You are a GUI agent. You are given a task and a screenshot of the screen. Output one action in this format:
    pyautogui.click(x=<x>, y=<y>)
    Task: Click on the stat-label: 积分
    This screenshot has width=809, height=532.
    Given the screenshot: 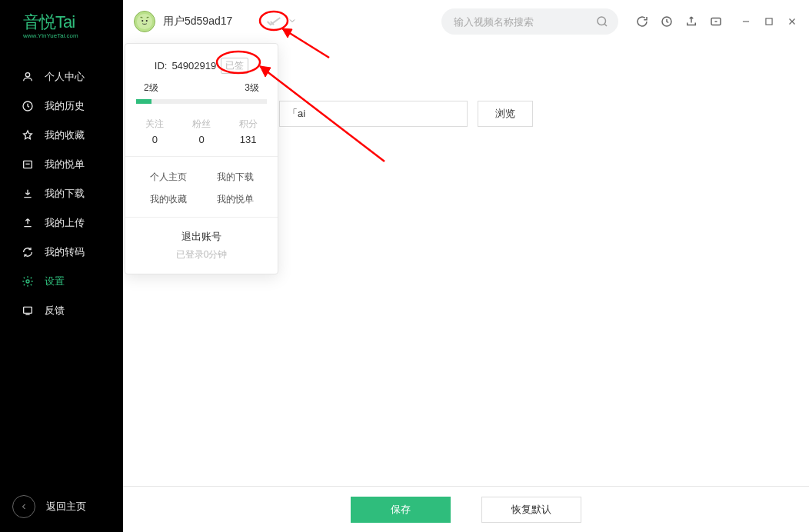 What is the action you would take?
    pyautogui.click(x=248, y=125)
    